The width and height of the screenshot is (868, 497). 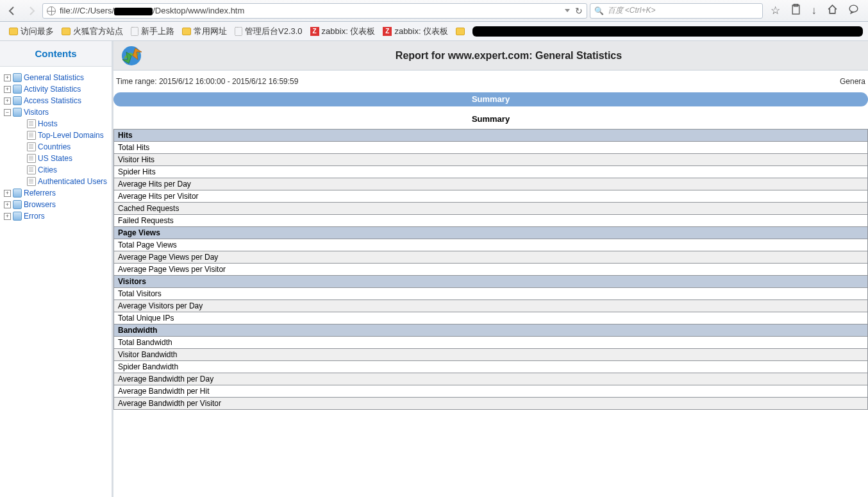 What do you see at coordinates (152, 10) in the screenshot?
I see `url-text: file:///C:/Users//Desktop/www/index.htm` at bounding box center [152, 10].